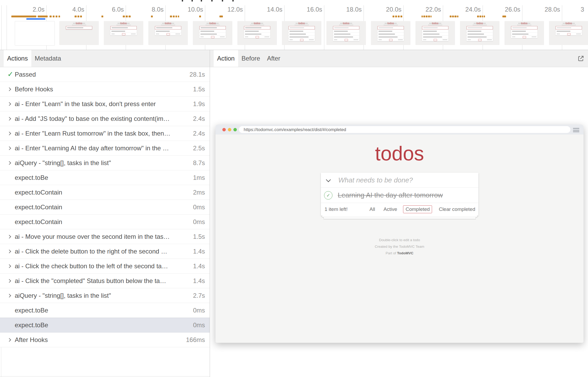 The height and width of the screenshot is (377, 588). I want to click on action-row: ai - Click the check button to the left …, so click(105, 266).